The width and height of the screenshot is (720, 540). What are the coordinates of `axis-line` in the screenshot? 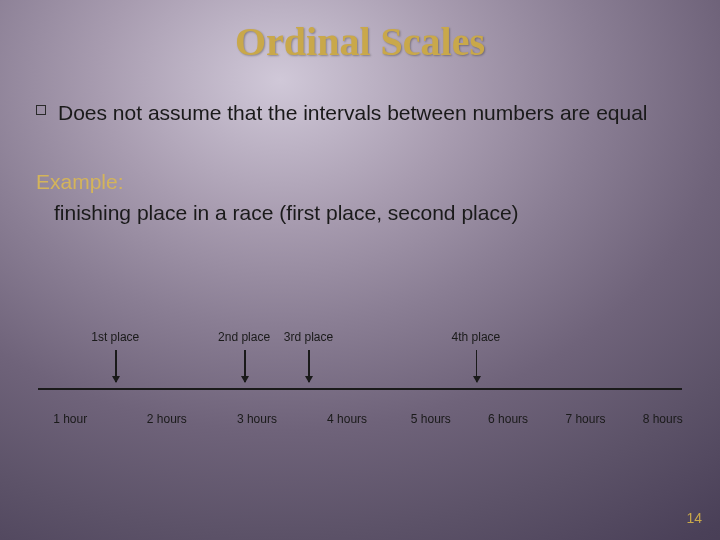 It's located at (360, 389).